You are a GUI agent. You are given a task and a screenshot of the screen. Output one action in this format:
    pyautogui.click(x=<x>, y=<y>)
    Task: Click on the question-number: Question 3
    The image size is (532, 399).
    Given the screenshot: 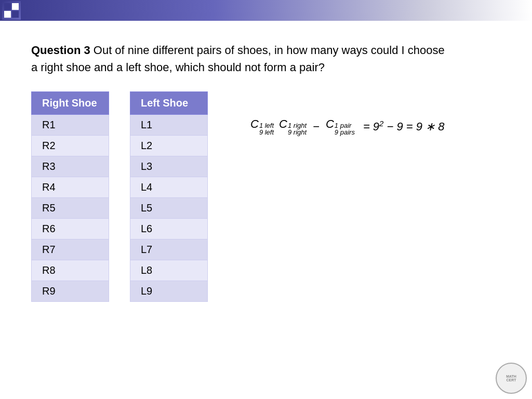 What is the action you would take?
    pyautogui.click(x=61, y=50)
    